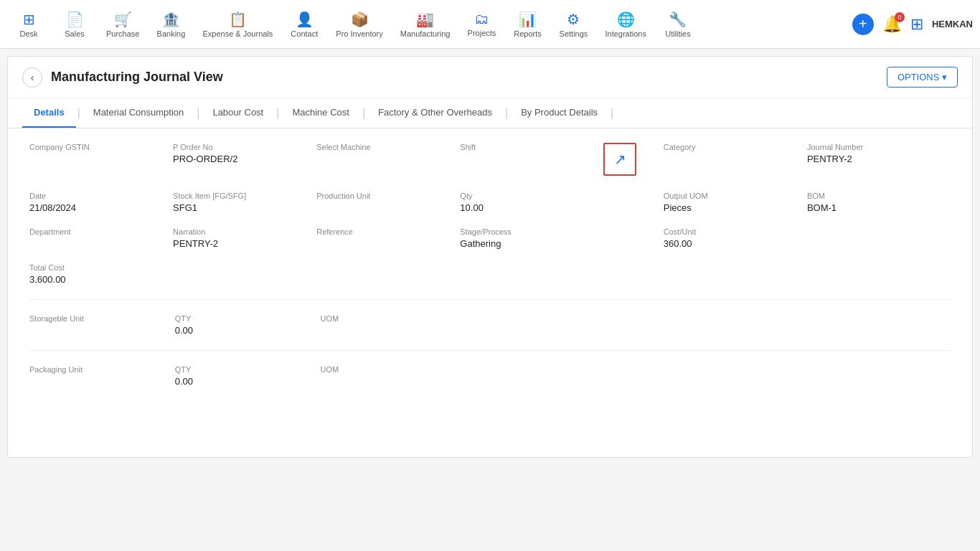 Image resolution: width=980 pixels, height=551 pixels. Describe the element at coordinates (425, 19) in the screenshot. I see `manufacturing-icon: 🏭` at that location.